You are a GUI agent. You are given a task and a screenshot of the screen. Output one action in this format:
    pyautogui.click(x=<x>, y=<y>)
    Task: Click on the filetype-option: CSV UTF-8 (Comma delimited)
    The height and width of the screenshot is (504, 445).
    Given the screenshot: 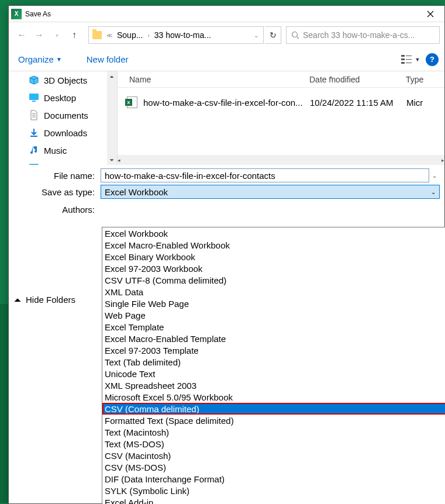 What is the action you would take?
    pyautogui.click(x=274, y=280)
    